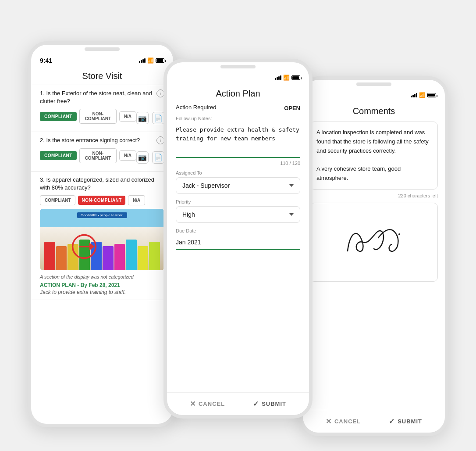  I want to click on status-bar-1: 9:41 📶, so click(102, 59).